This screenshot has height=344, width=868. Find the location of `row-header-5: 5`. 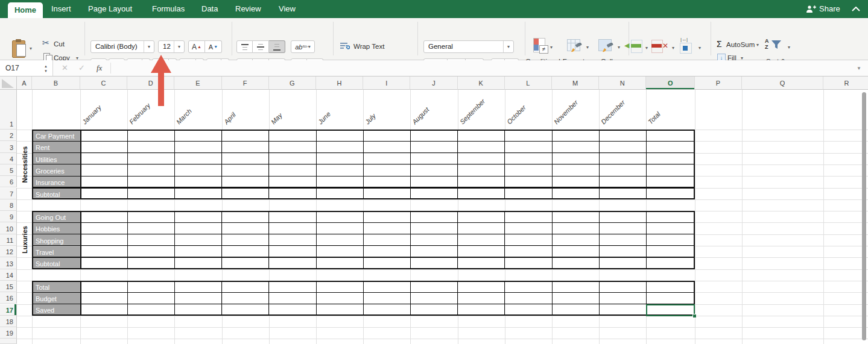

row-header-5: 5 is located at coordinates (8, 170).